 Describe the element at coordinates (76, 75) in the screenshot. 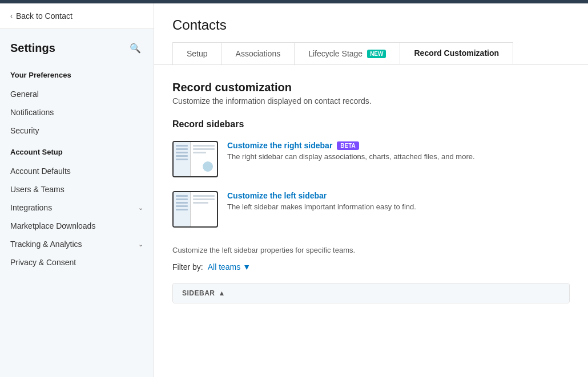

I see `your-preferences-title: Your Preferences` at that location.